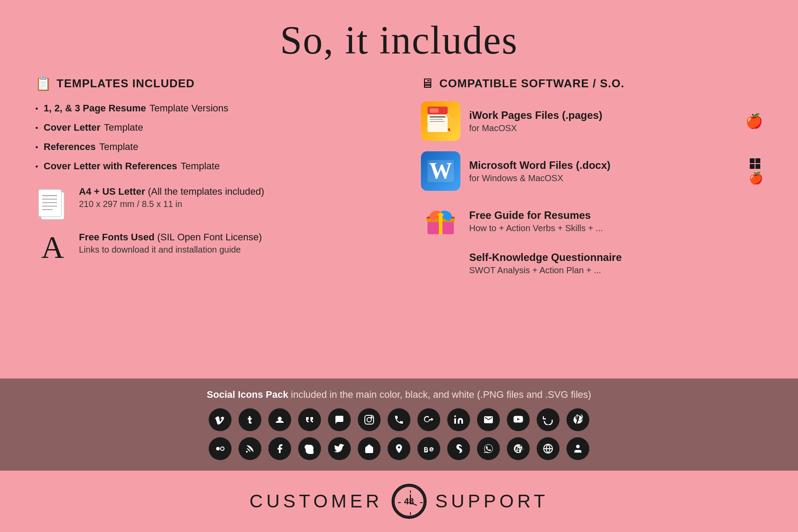 This screenshot has height=532, width=798. Describe the element at coordinates (616, 215) in the screenshot. I see `guide-title: Free Guide for Resumes` at that location.